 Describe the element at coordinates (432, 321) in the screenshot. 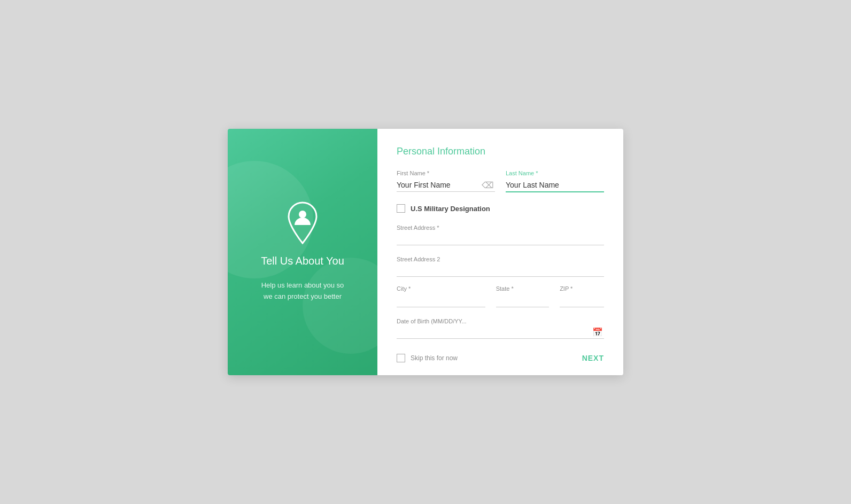

I see `dob-label: Date of Birth (MM/DD/YY...` at that location.